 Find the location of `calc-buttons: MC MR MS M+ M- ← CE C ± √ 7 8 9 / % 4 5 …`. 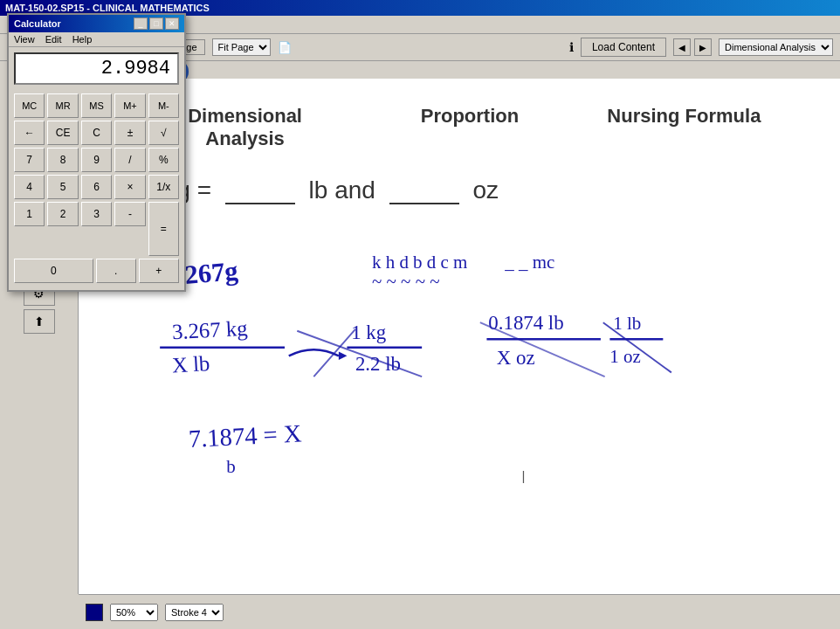

calc-buttons: MC MR MS M+ M- ← CE C ± √ 7 8 9 / % 4 5 … is located at coordinates (96, 190).